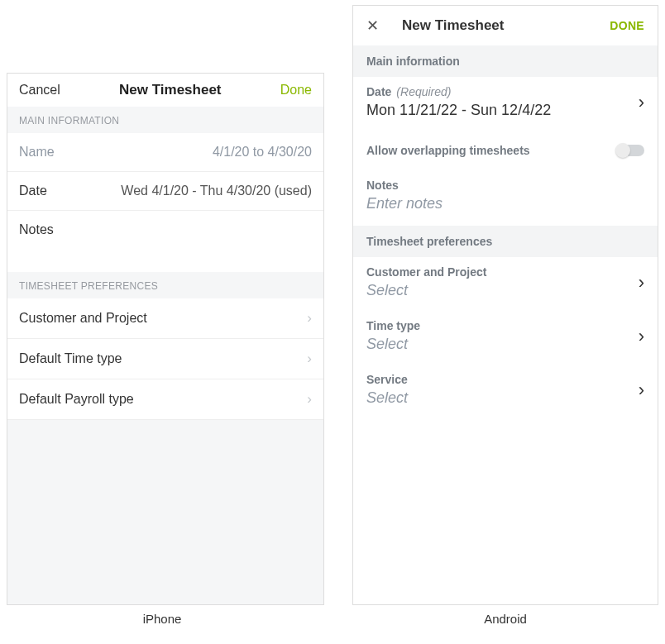  What do you see at coordinates (627, 26) in the screenshot?
I see `done-button: DONE` at bounding box center [627, 26].